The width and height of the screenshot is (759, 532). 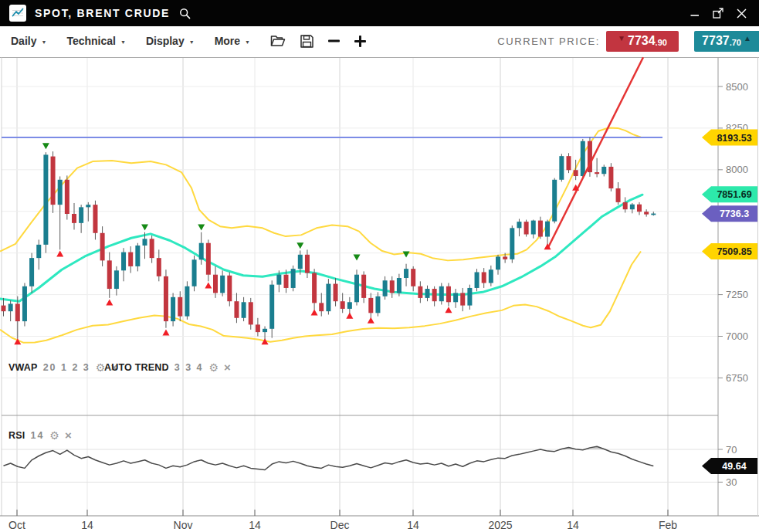 I want to click on svg-text: Feb, so click(x=668, y=525).